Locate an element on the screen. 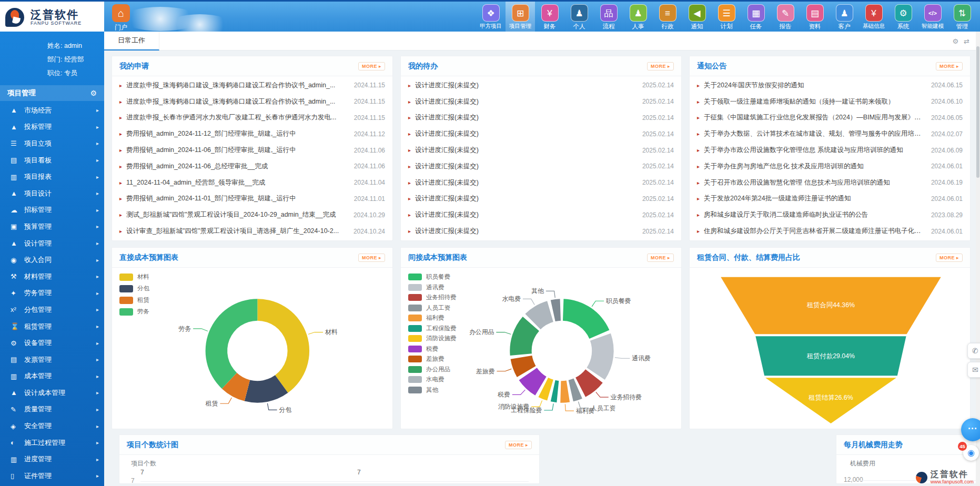 Image resolution: width=980 pixels, height=486 pixels. chat-icon: ··· is located at coordinates (971, 430).